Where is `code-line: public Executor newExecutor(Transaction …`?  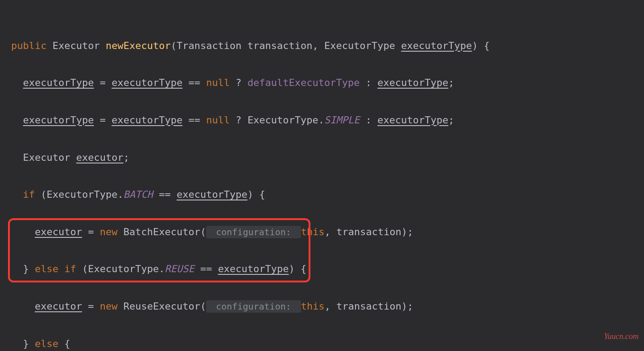
code-line: public Executor newExecutor(Transaction … is located at coordinates (322, 46).